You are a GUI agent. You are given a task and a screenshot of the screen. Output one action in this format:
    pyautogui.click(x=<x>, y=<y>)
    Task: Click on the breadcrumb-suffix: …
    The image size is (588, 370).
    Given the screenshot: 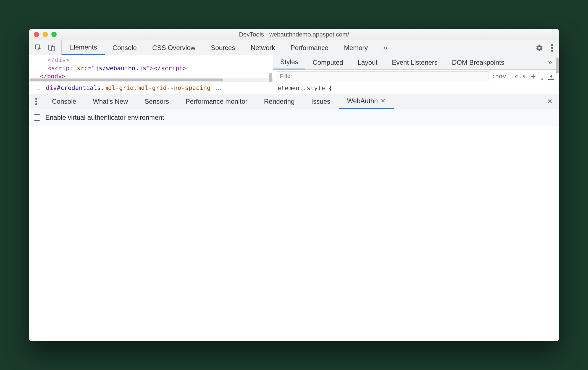 What is the action you would take?
    pyautogui.click(x=219, y=88)
    